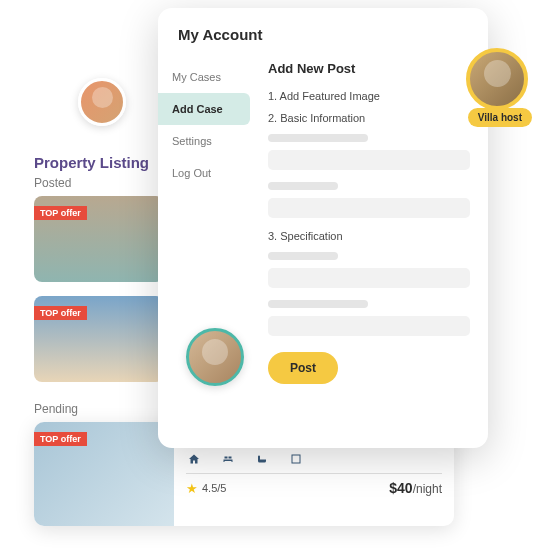 The height and width of the screenshot is (560, 560). Describe the element at coordinates (206, 488) in the screenshot. I see `rating: ★ 4.5/5` at that location.